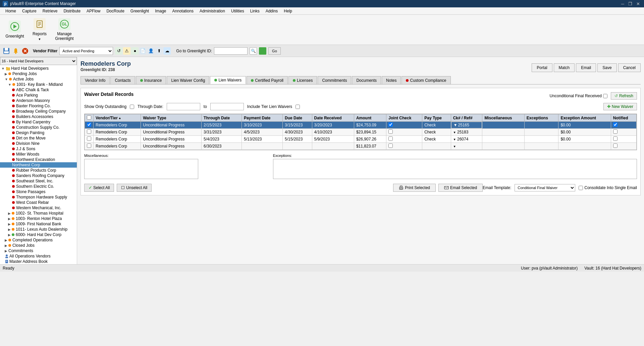 The image size is (644, 346). I want to click on tab-contacts: Contacts, so click(123, 80).